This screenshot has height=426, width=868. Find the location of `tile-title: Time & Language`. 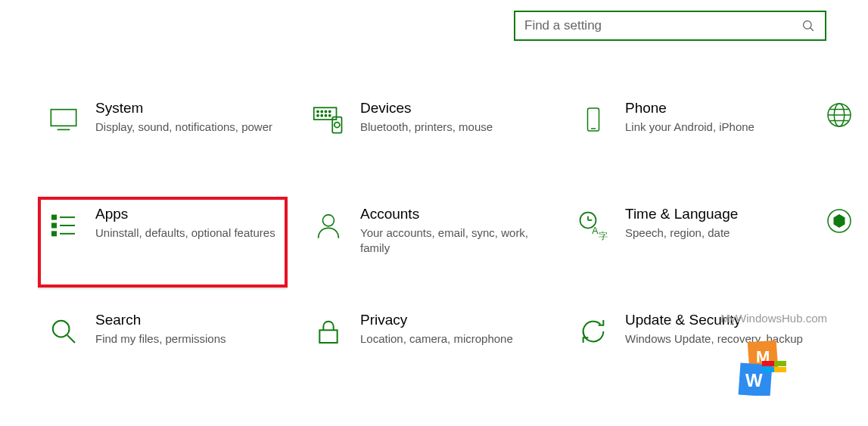

tile-title: Time & Language is located at coordinates (716, 214).